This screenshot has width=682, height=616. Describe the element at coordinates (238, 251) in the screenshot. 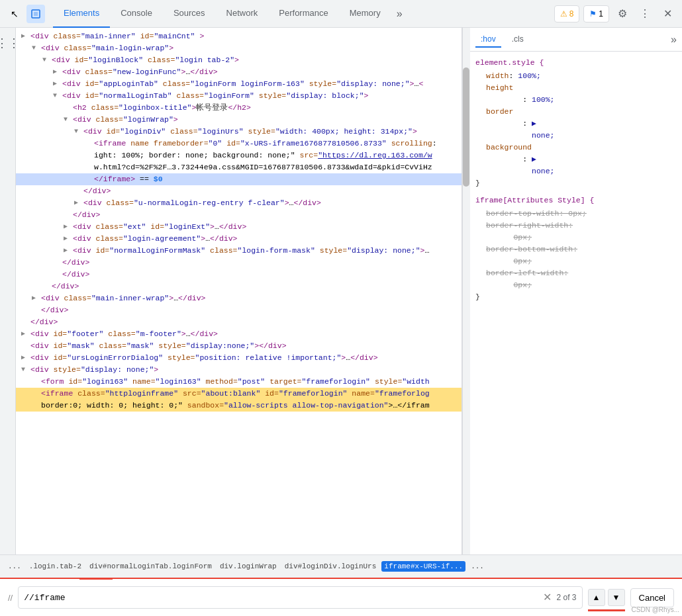

I see `dom-line: ▶<div id="normalLoginFormMask" class="lo…` at that location.